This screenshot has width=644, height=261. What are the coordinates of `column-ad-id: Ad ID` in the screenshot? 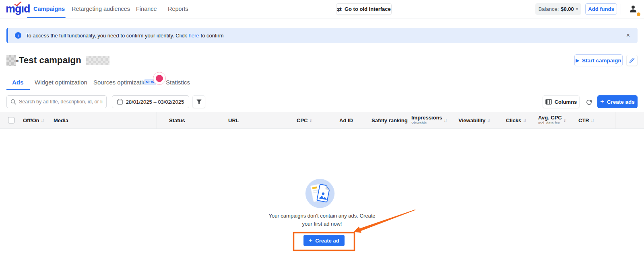 It's located at (346, 120).